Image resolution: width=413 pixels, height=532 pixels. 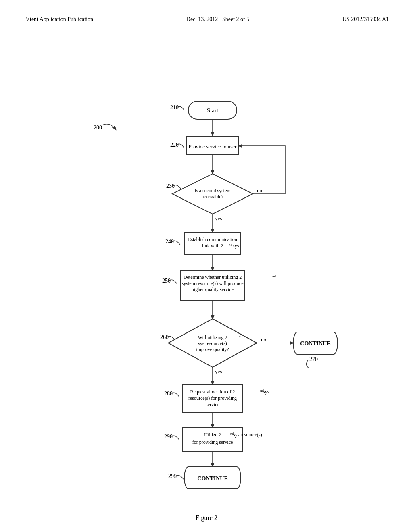 I want to click on decision2-yes-label: yes, so click(x=219, y=372).